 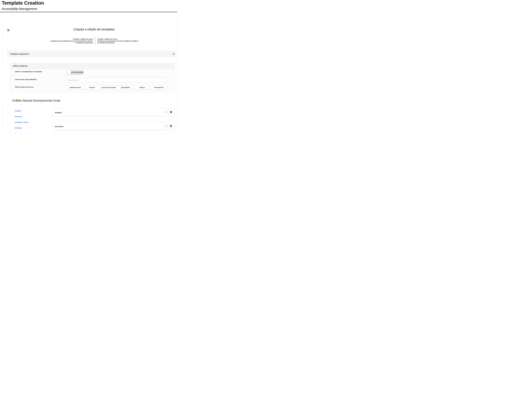 I want to click on functional-group-buttons: ADMINISTRATIVO TECNICO GESTOR DO SISTEMA…, so click(x=117, y=87).